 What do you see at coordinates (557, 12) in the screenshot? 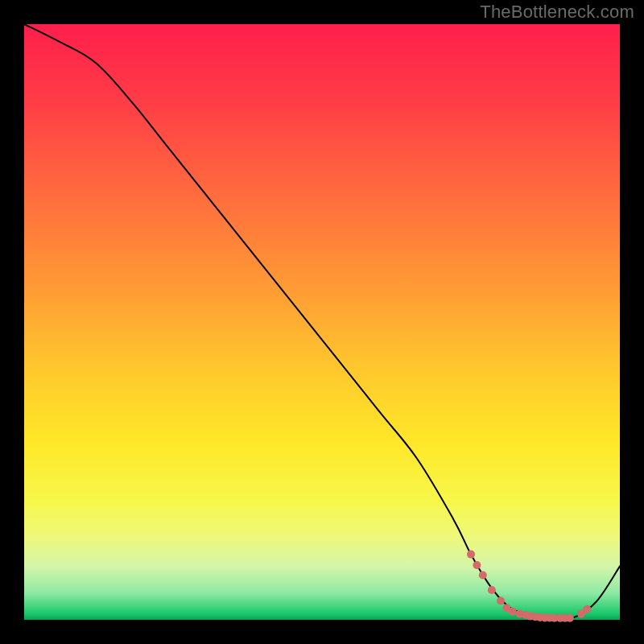
I see `watermark-text: TheBottleneck.com` at bounding box center [557, 12].